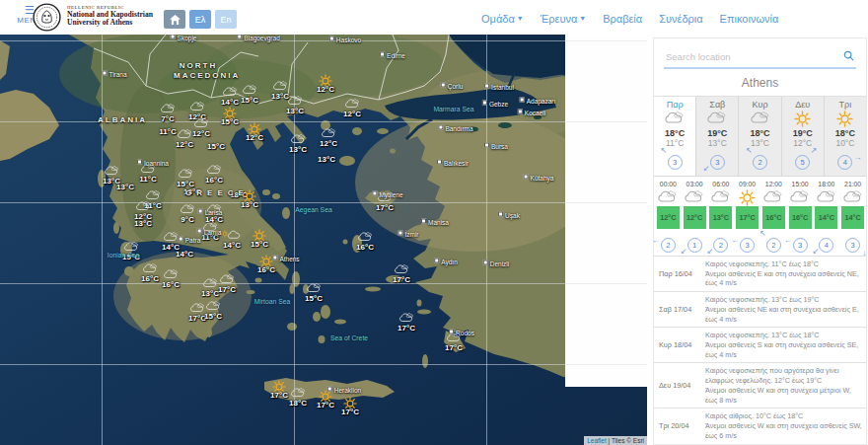 The height and width of the screenshot is (445, 868). I want to click on hour-time: 15:00, so click(801, 184).